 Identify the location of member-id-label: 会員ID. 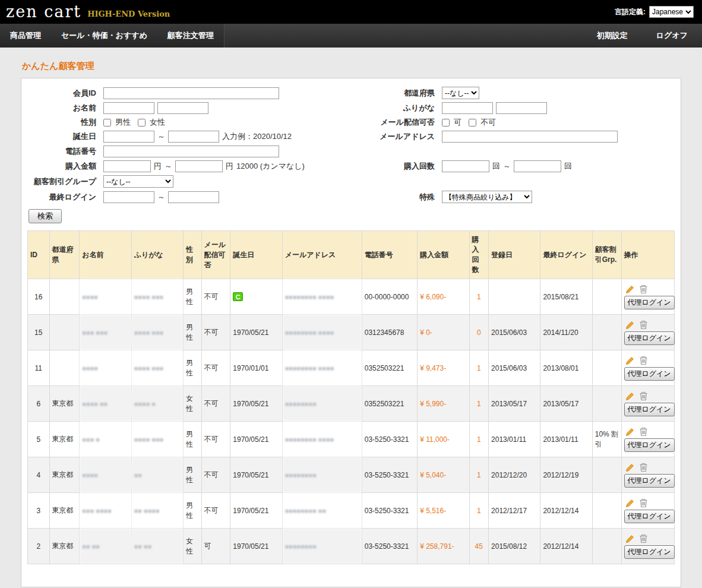
(65, 93).